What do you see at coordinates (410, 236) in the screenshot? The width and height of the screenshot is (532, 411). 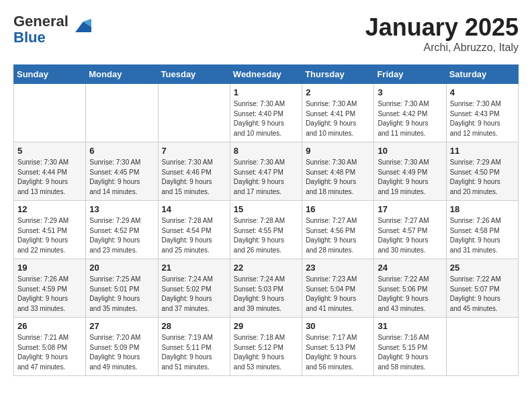 I see `day-info: Sunrise: 7:27 AM Sunset: 4:57 PM Dayligh…` at bounding box center [410, 236].